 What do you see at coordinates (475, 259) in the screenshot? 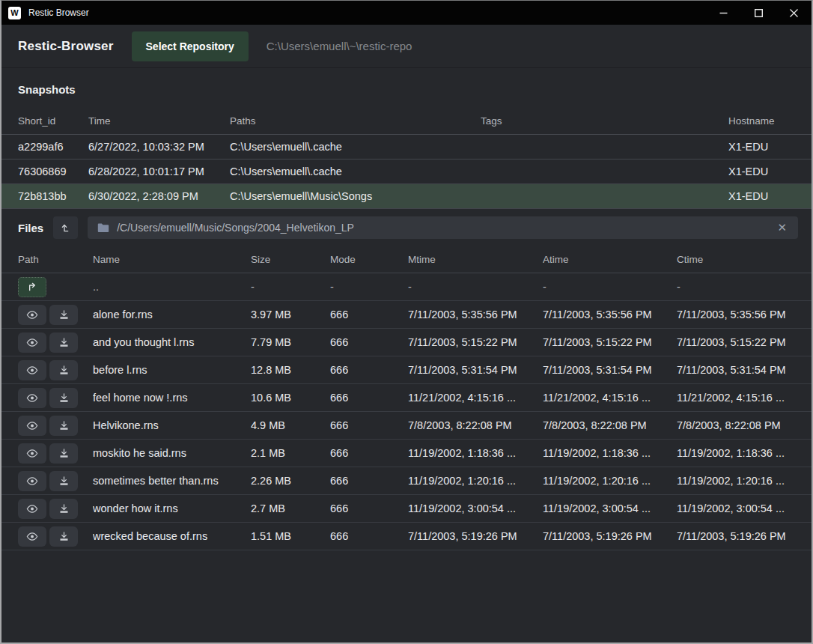
I see `column-header-mtime: Mtime` at bounding box center [475, 259].